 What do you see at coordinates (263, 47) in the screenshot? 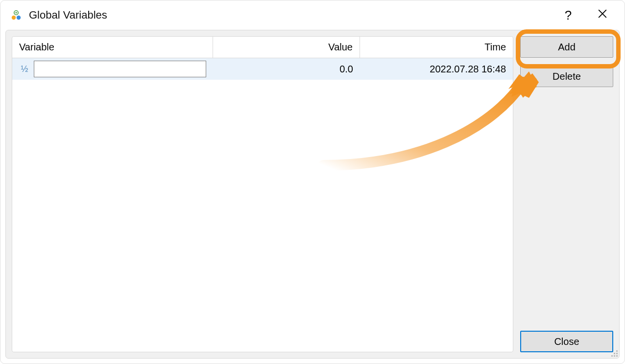
I see `table-header-row: Variable Value Time` at bounding box center [263, 47].